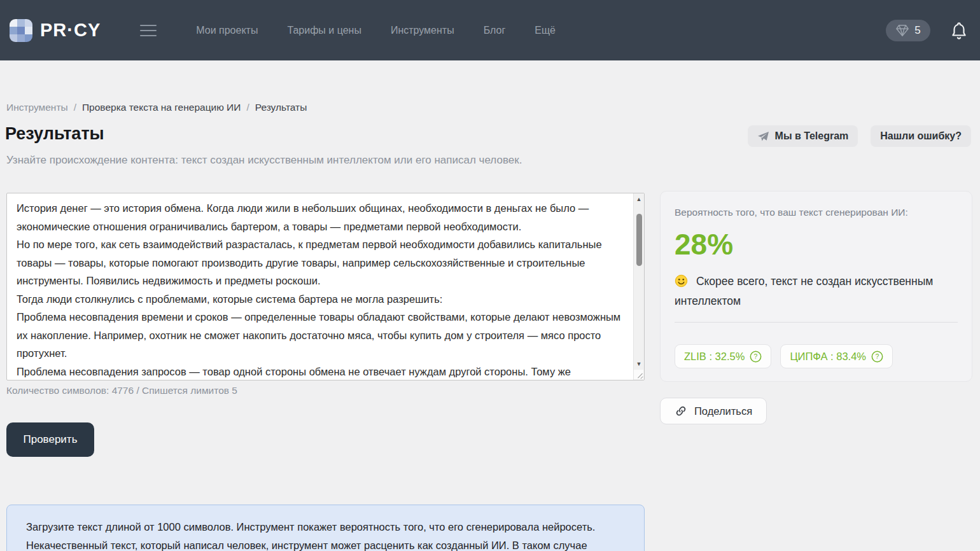 The image size is (980, 551). What do you see at coordinates (723, 356) in the screenshot?
I see `zlib-metric-badge: ZLIB : 32.5% ?` at bounding box center [723, 356].